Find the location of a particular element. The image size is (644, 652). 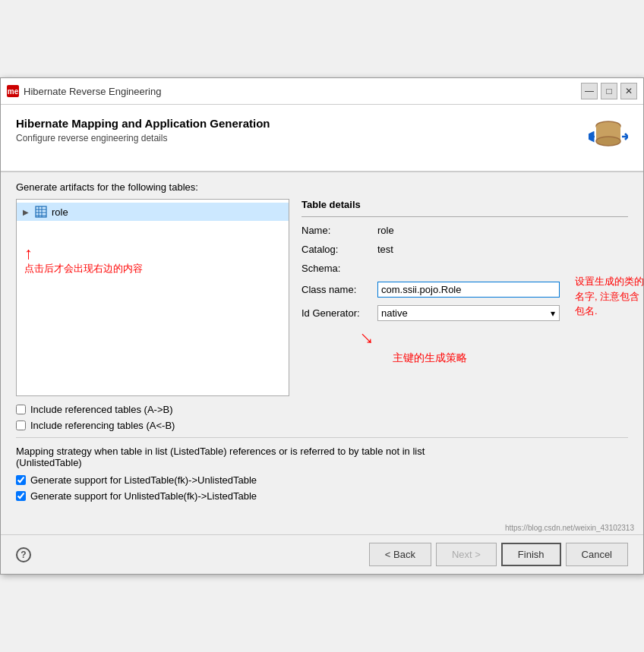

checkbox-unlisted-listed is located at coordinates (21, 496).